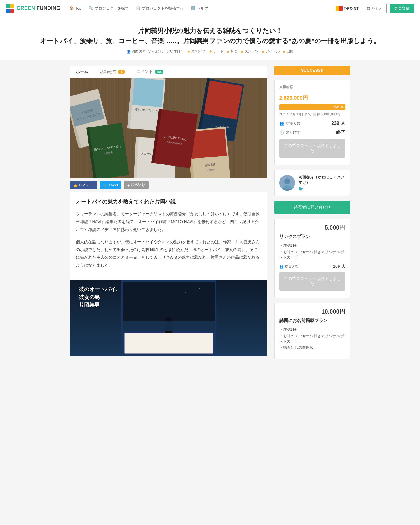 The image size is (420, 525). I want to click on book-collage-svg: 片岡義男 オートバイ彼女の島 幸せは白いTシャツ, so click(169, 128).